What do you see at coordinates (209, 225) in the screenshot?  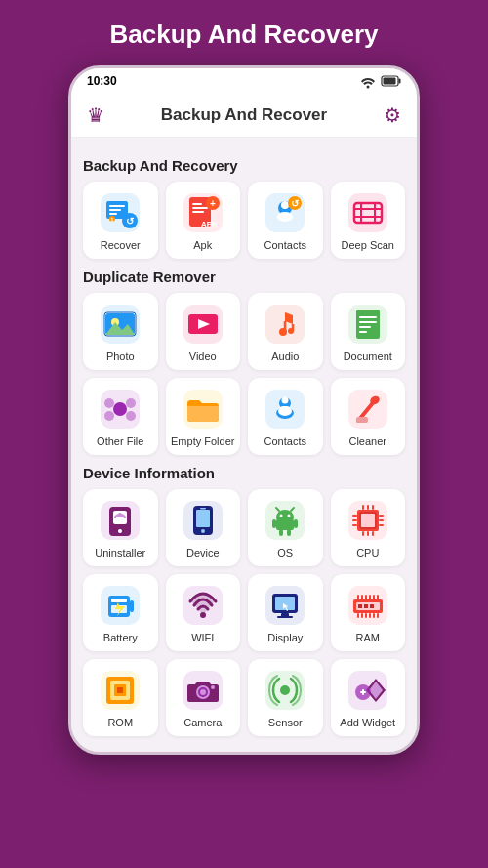 I see `svg-text: APK` at bounding box center [209, 225].